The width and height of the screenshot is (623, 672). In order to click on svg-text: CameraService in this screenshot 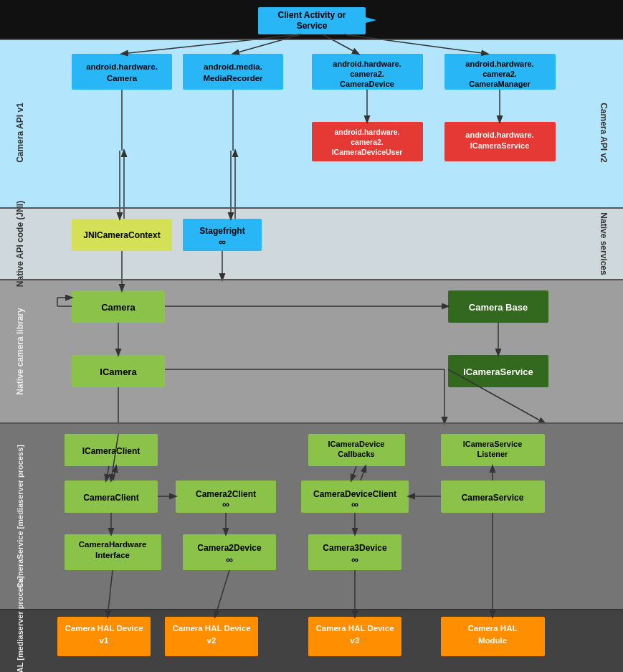, I will do `click(493, 498)`.